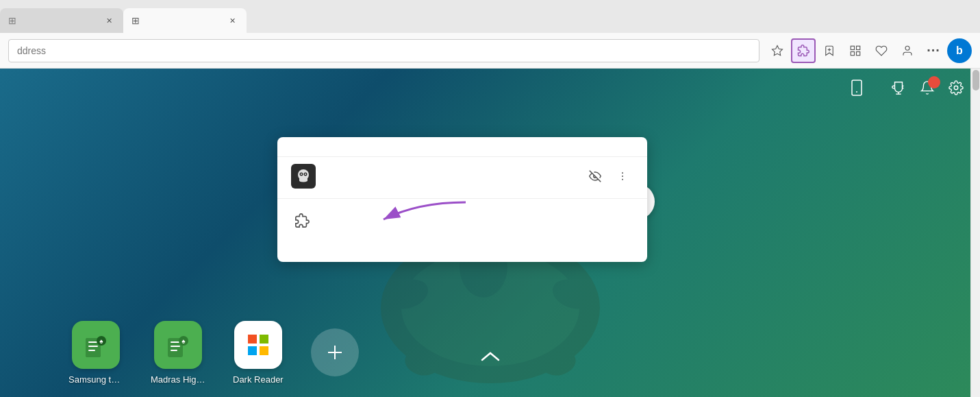 The image size is (980, 397). I want to click on star-icon, so click(777, 51).